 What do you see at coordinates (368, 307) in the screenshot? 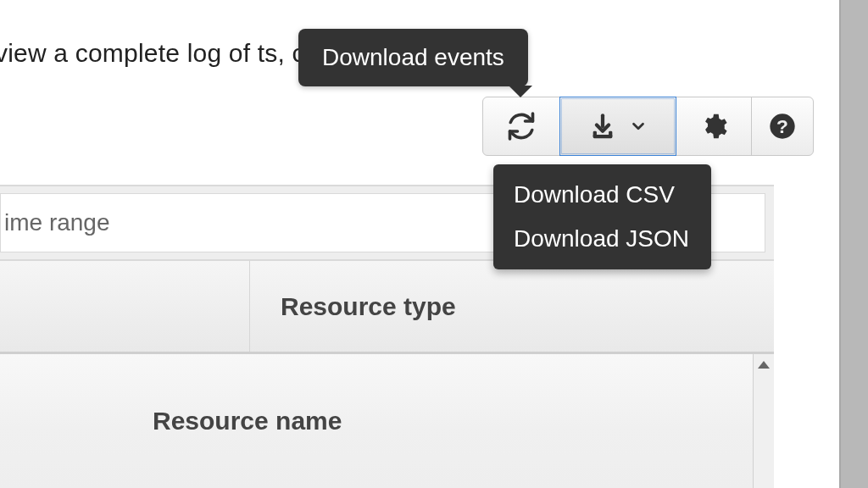
I see `column-label: Resource type` at bounding box center [368, 307].